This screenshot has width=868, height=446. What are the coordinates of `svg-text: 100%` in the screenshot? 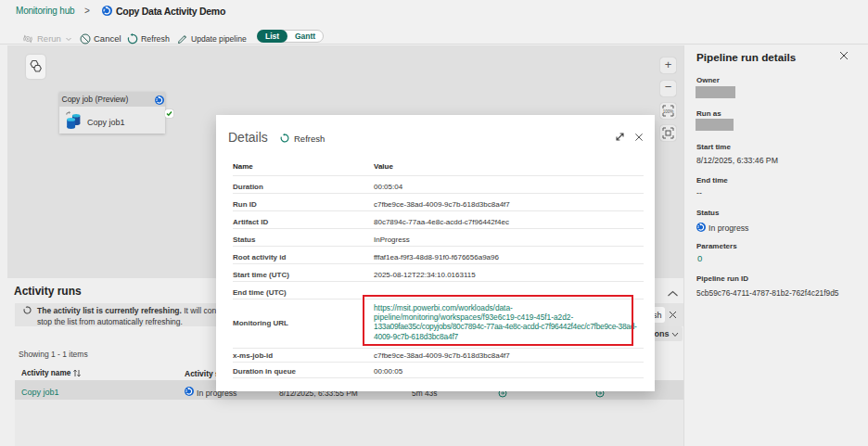 It's located at (669, 111).